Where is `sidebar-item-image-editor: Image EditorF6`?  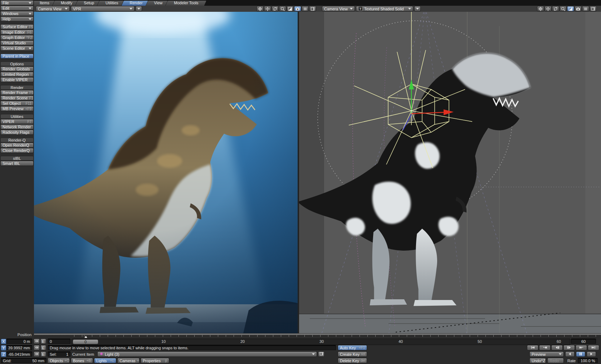 sidebar-item-image-editor: Image EditorF6 is located at coordinates (17, 32).